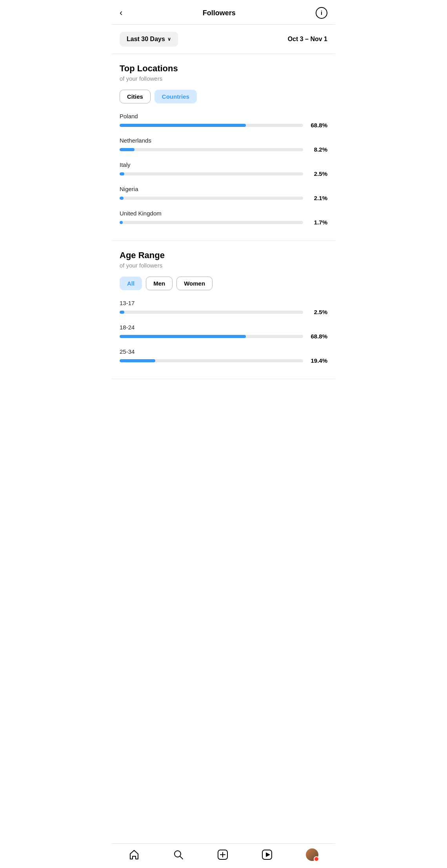 The image size is (447, 868). Describe the element at coordinates (135, 96) in the screenshot. I see `tab-cities: Cities` at that location.